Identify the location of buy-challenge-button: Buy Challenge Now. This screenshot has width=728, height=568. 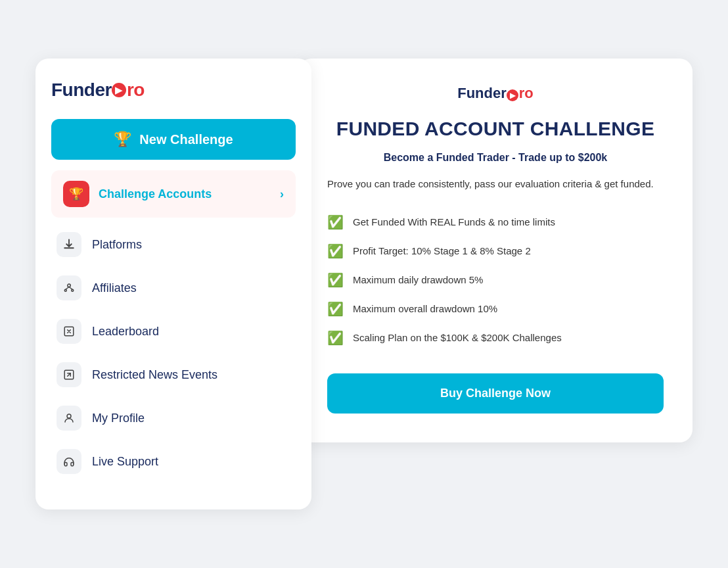
(495, 393).